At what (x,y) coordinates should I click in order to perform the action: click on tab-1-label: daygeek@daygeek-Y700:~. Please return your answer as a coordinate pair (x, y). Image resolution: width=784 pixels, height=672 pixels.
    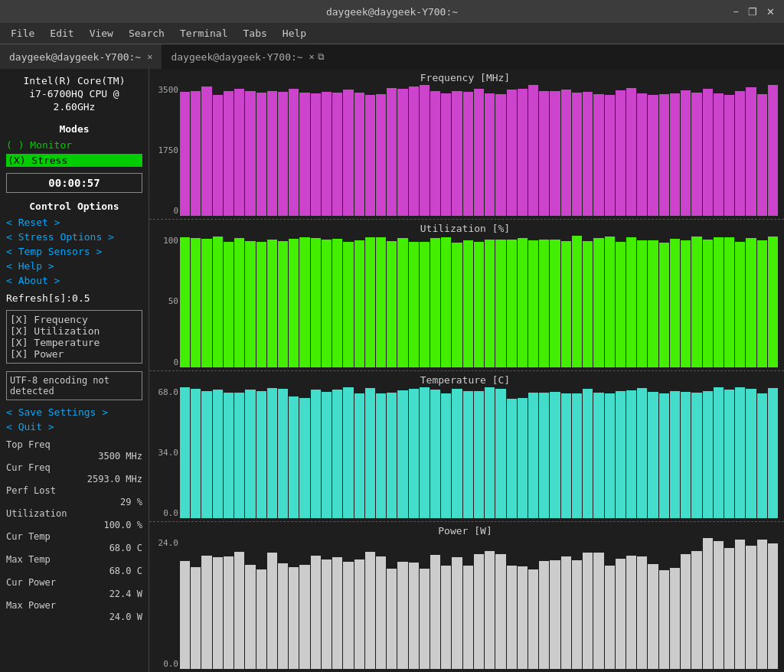
    Looking at the image, I should click on (75, 57).